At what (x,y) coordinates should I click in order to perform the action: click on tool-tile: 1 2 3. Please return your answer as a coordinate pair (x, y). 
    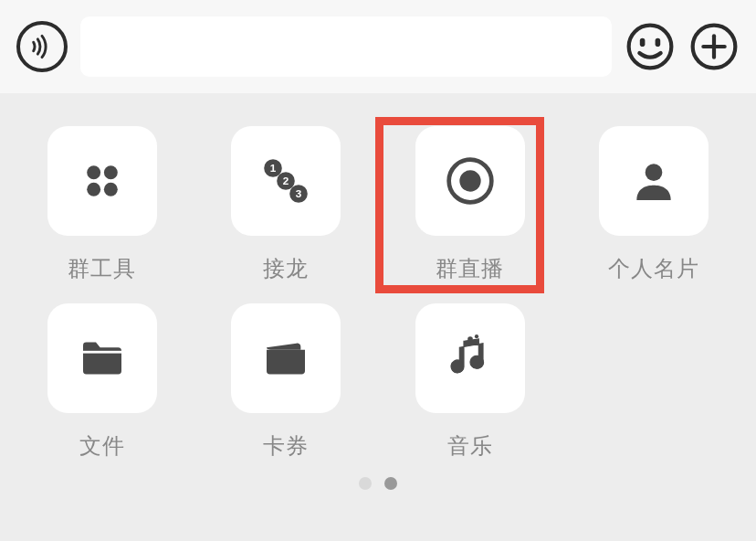
    Looking at the image, I should click on (286, 181).